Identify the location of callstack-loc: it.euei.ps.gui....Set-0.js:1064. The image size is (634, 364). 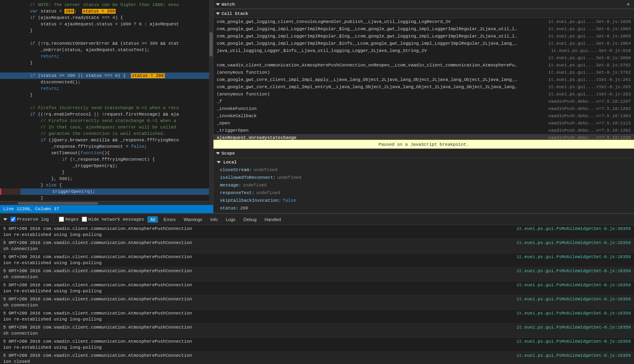
(590, 43).